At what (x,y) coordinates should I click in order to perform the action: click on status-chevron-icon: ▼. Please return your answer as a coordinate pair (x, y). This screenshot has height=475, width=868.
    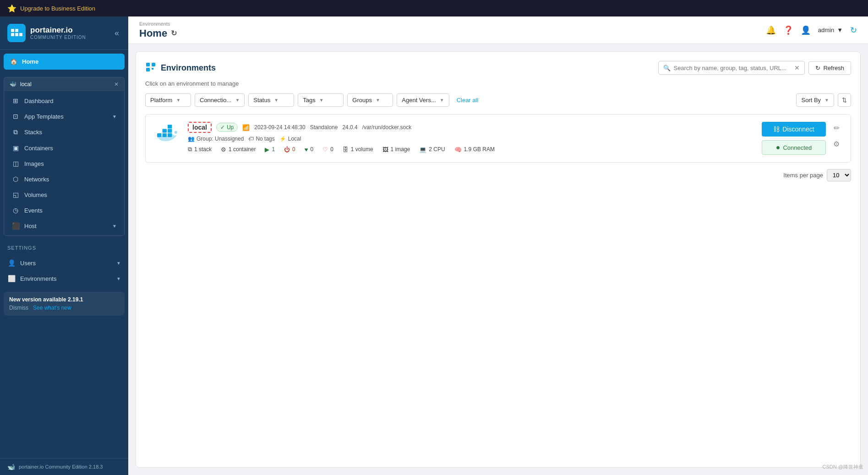
    Looking at the image, I should click on (276, 100).